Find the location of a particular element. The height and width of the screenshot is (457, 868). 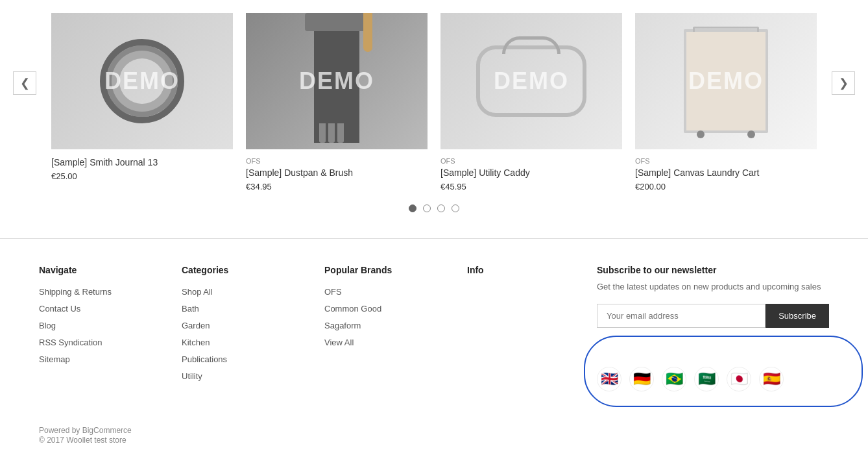

footer-brands-list: OFS Common Good Sagaform View All is located at coordinates (389, 317).